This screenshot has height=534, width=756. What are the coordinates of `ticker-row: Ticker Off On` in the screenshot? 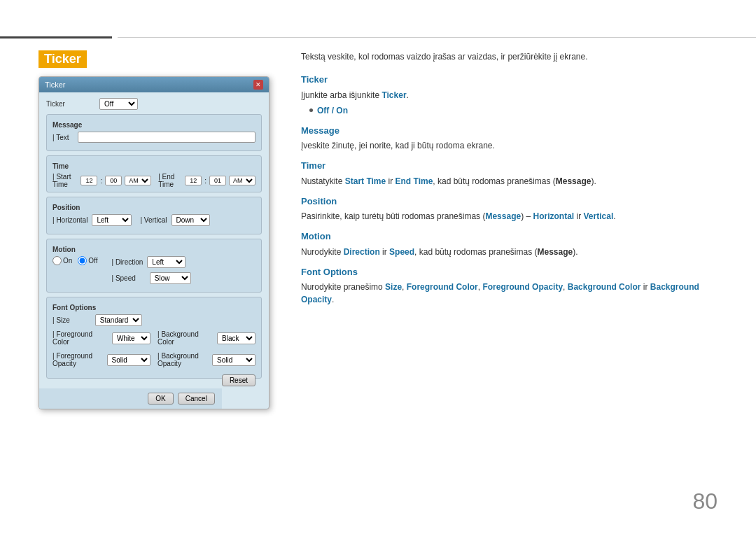 It's located at (154, 104).